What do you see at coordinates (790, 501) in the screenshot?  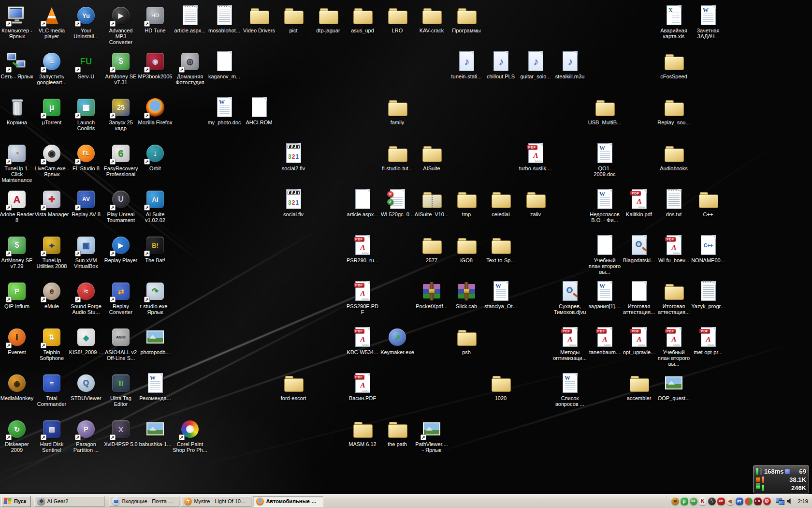 I see `volume-tray-icon` at bounding box center [790, 501].